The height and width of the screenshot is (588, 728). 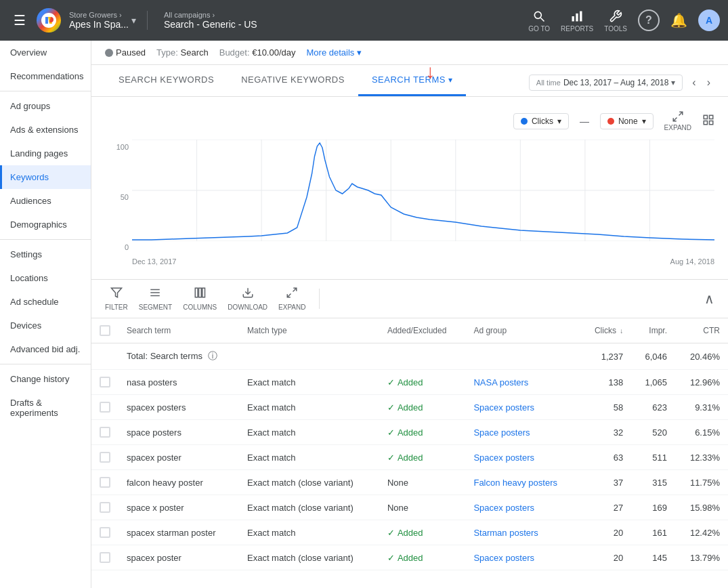 What do you see at coordinates (708, 83) in the screenshot?
I see `date-next-button: ›` at bounding box center [708, 83].